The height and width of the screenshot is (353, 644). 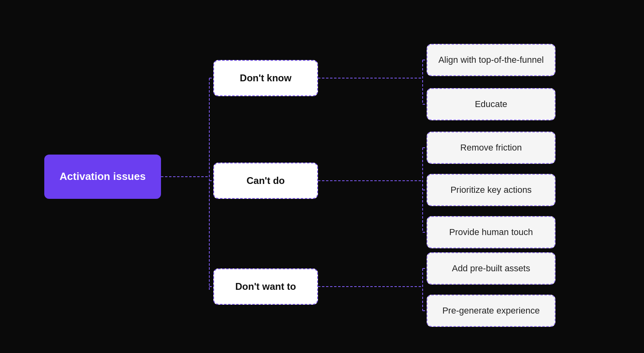 I want to click on leaf-node-prioritize: Prioritize key actions, so click(x=491, y=190).